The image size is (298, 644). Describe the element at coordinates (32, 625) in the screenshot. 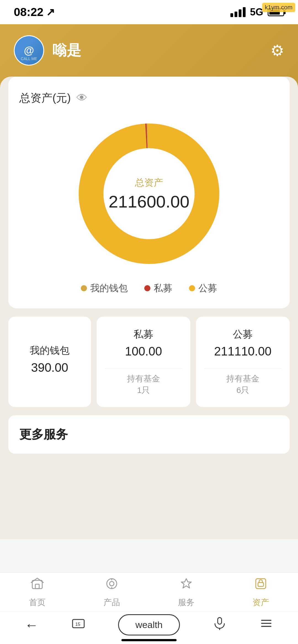

I see `back-icon: ←` at that location.